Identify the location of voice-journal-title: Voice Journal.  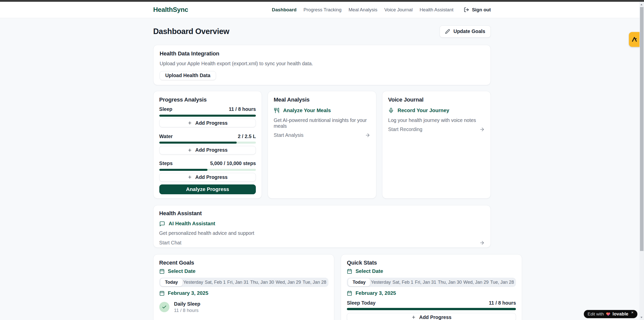
(437, 100).